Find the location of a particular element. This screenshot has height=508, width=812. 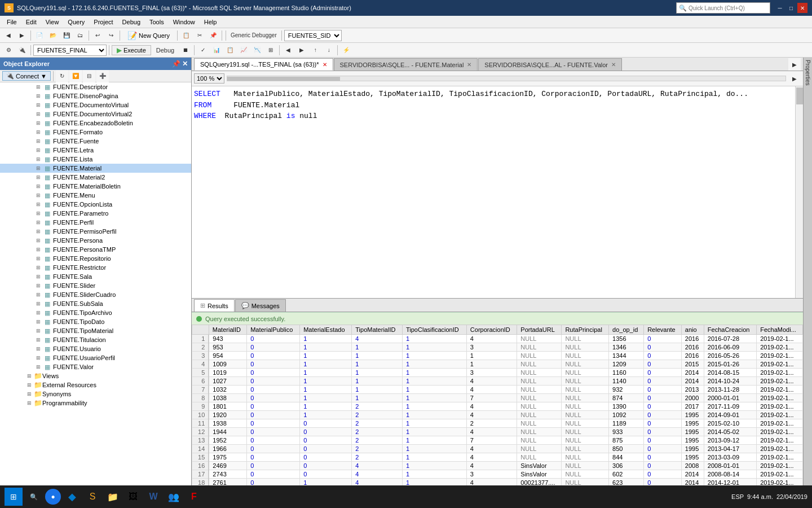

folder-synonyms: ⊞ 📁 Synonyms is located at coordinates (96, 394).